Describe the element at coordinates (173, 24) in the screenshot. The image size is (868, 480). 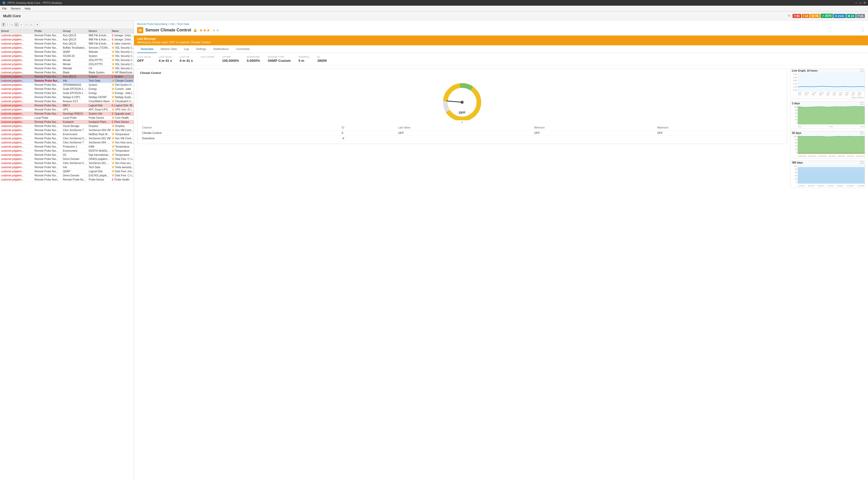
I see `breadcrumb-group: Info` at that location.